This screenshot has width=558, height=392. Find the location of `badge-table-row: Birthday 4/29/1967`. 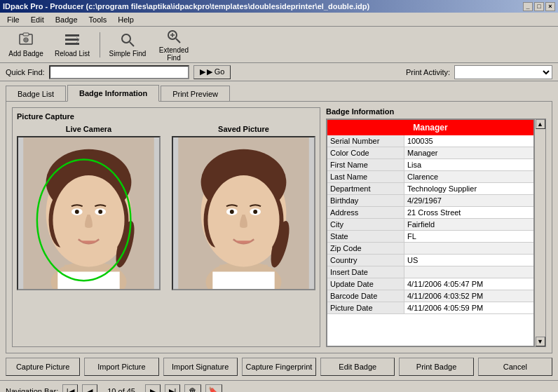

badge-table-row: Birthday 4/29/1967 is located at coordinates (430, 201).